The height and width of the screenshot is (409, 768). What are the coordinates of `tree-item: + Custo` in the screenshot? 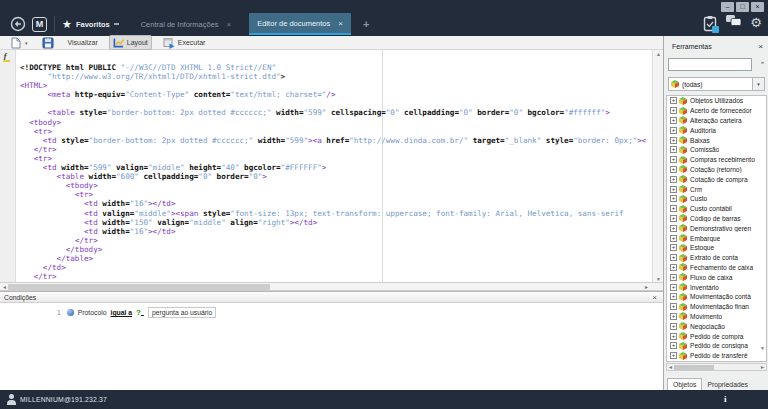 It's located at (716, 199).